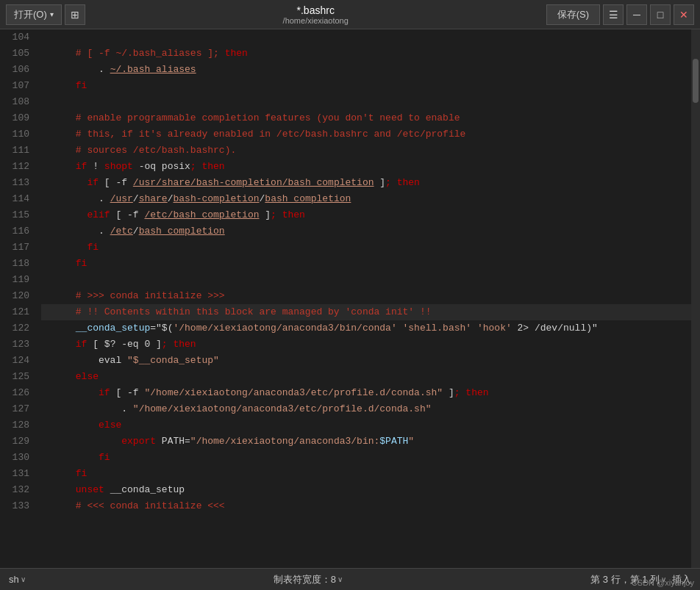 This screenshot has height=590, width=700. Describe the element at coordinates (637, 15) in the screenshot. I see `minimize-button: ─` at that location.